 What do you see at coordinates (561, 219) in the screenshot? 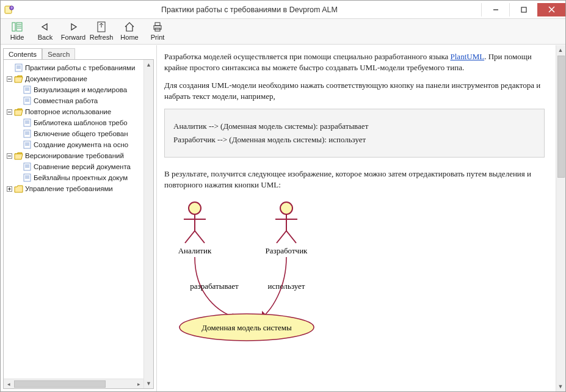
I see `content-vertical-scrollbar: ▲ ▼` at bounding box center [561, 219].